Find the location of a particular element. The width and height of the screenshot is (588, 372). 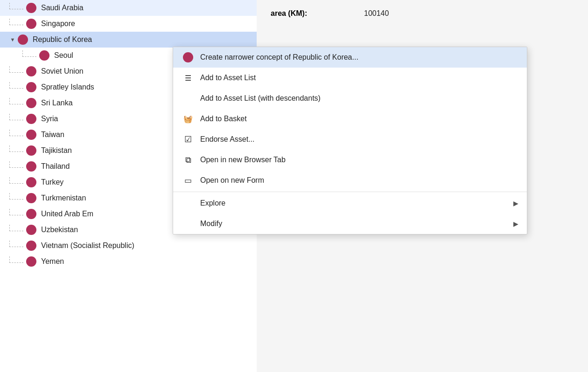

form-icon: ▭ is located at coordinates (188, 181).